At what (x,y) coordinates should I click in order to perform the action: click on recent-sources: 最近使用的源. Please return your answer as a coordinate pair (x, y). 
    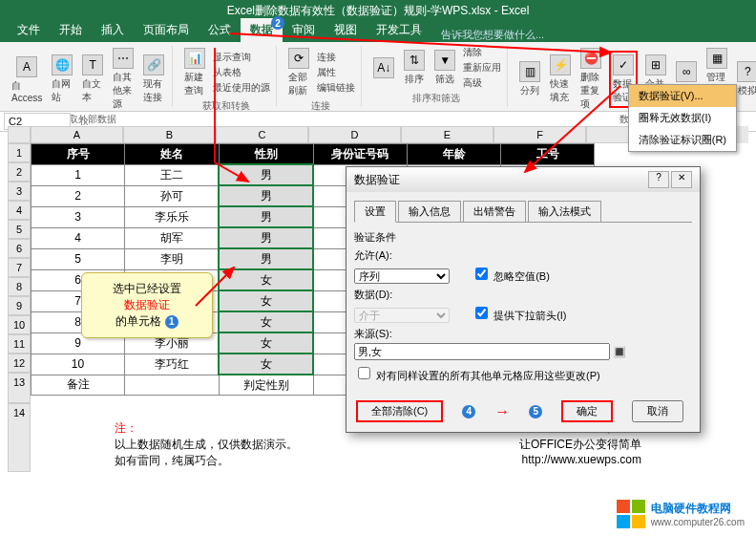
    Looking at the image, I should click on (242, 88).